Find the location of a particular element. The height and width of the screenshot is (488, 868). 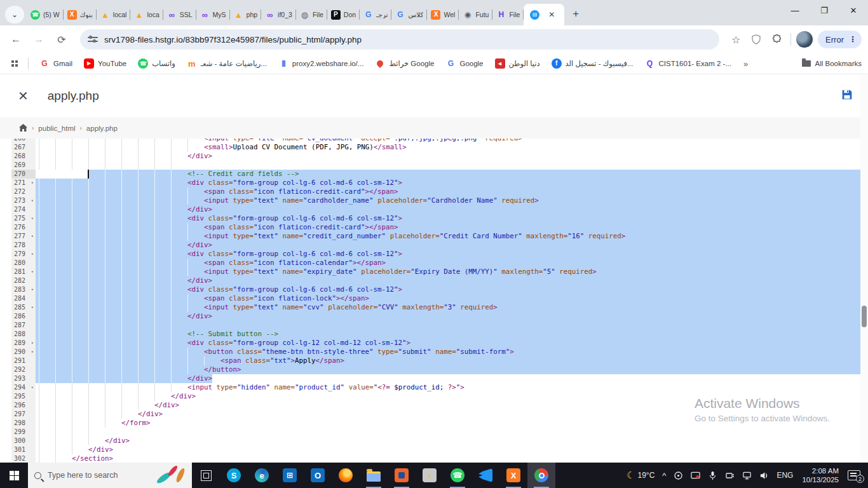

editor-close-icon: ✕ is located at coordinates (23, 96).